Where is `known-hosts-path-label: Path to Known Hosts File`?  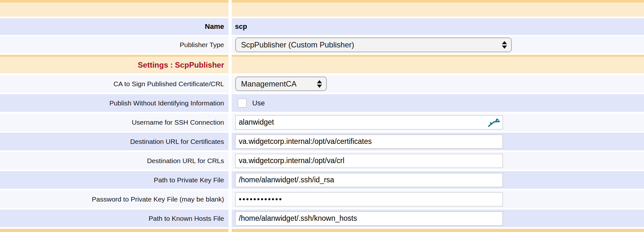 known-hosts-path-label: Path to Known Hosts File is located at coordinates (186, 219).